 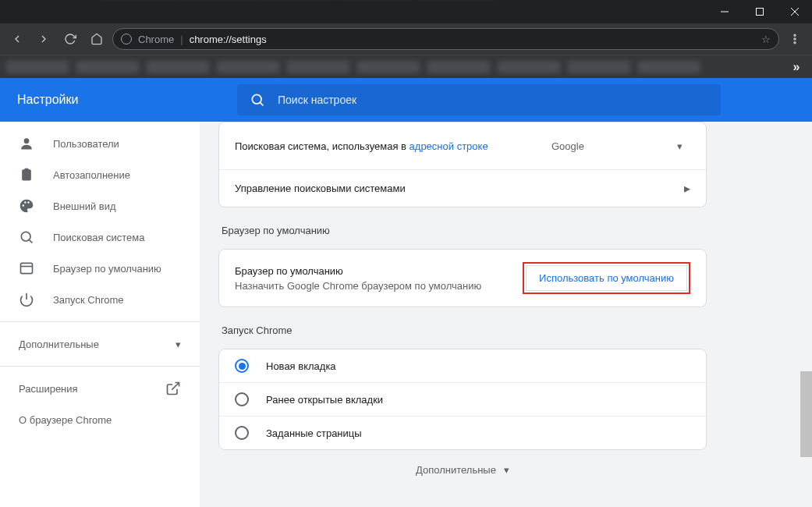 What do you see at coordinates (100, 175) in the screenshot?
I see `sidebar-item-autofill: Автозаполнение` at bounding box center [100, 175].